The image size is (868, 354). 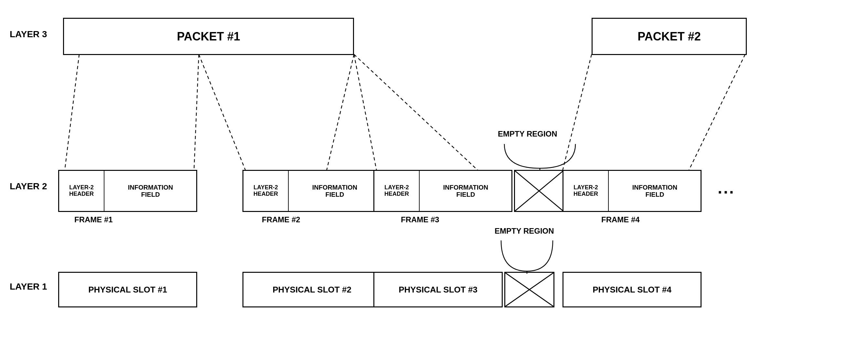 What do you see at coordinates (397, 191) in the screenshot?
I see `frame3-header: LAYER-2HEADER` at bounding box center [397, 191].